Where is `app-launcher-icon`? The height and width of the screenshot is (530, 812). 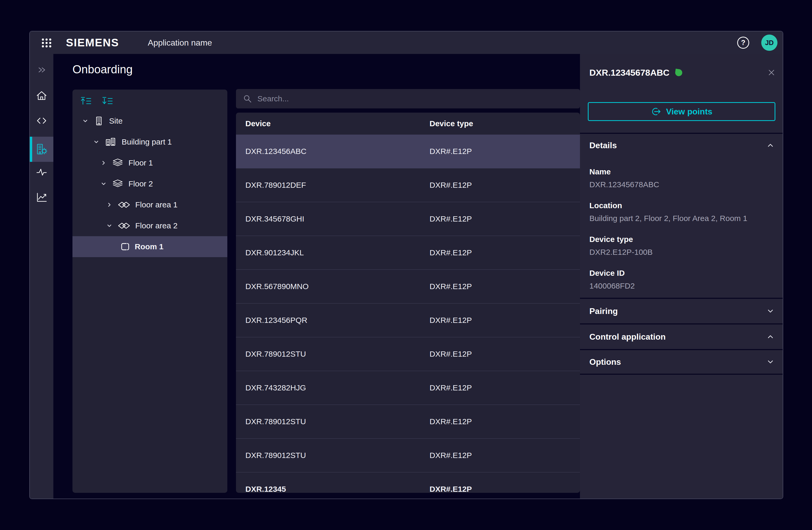 app-launcher-icon is located at coordinates (46, 43).